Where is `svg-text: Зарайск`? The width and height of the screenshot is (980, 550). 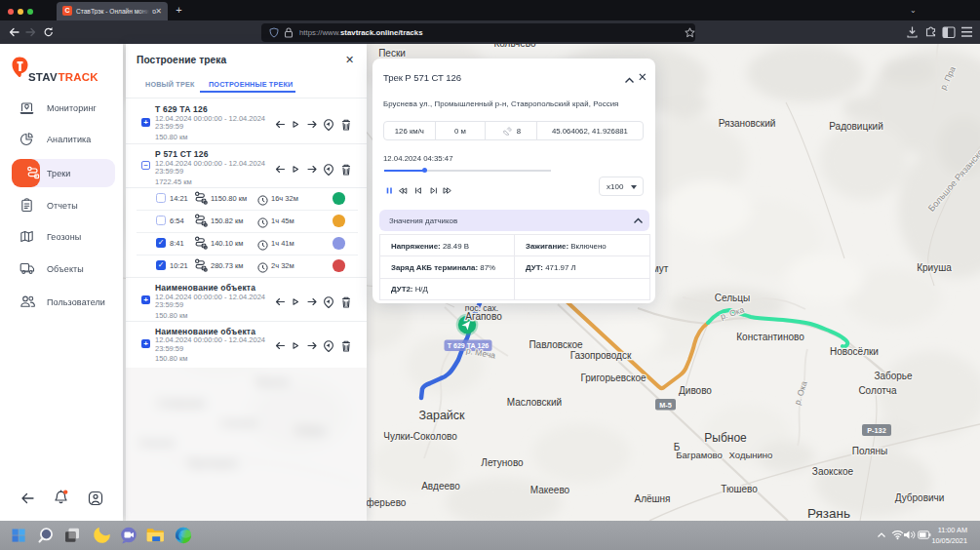
svg-text: Зарайск is located at coordinates (442, 415).